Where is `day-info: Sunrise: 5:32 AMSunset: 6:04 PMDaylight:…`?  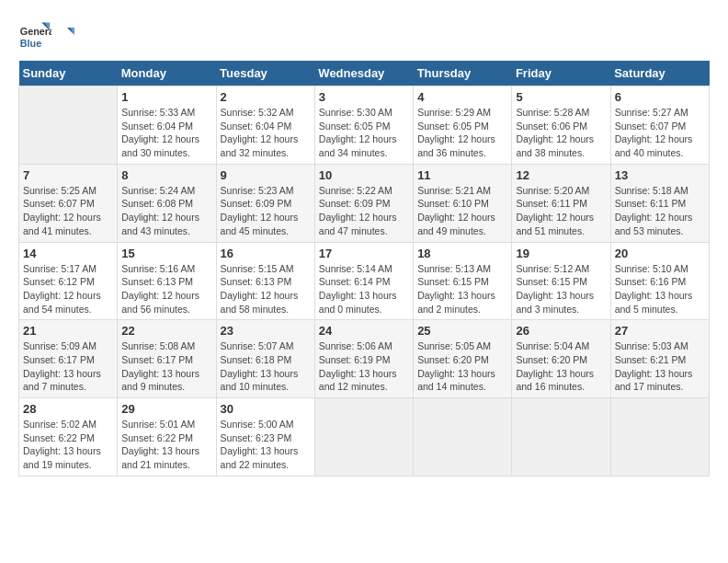
day-info: Sunrise: 5:32 AMSunset: 6:04 PMDaylight:… is located at coordinates (266, 132).